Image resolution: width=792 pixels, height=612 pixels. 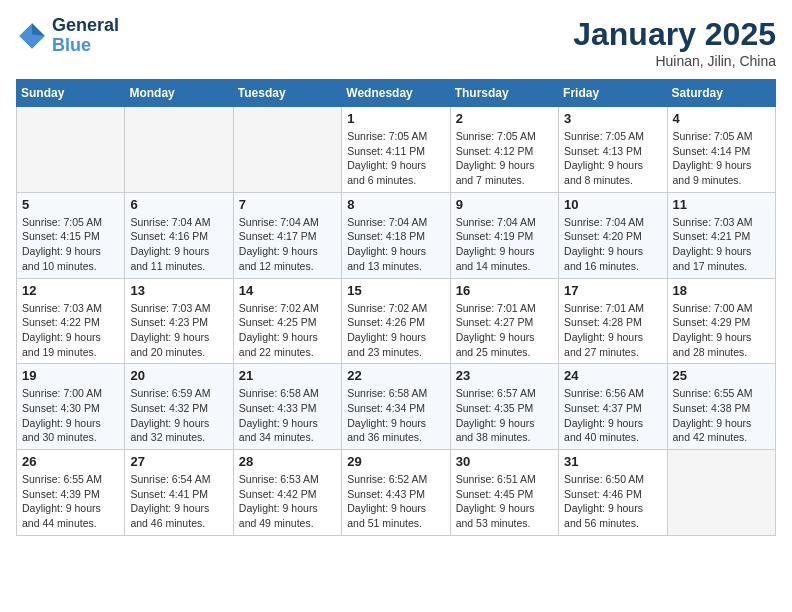 I want to click on calendar-cell: 30Sunrise: 6:51 AM Sunset: 4:45 PM Dayli…, so click(x=504, y=493).